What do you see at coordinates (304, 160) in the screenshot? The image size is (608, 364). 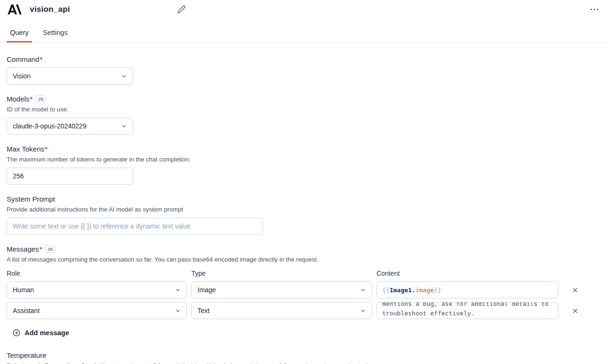 I see `max-tokens-helper-text: The maximum number of tokens to generate…` at bounding box center [304, 160].